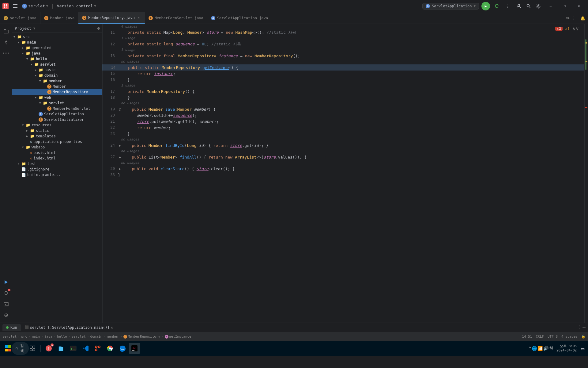 The height and width of the screenshot is (368, 588). What do you see at coordinates (57, 164) in the screenshot?
I see `tree-item-test: ▶ 📁 test` at bounding box center [57, 164].